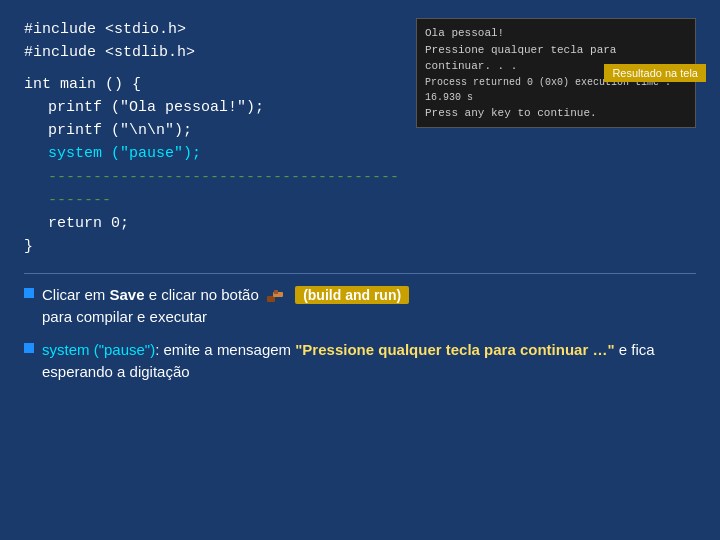 This screenshot has height=540, width=720. What do you see at coordinates (360, 274) in the screenshot?
I see `divider` at bounding box center [360, 274].